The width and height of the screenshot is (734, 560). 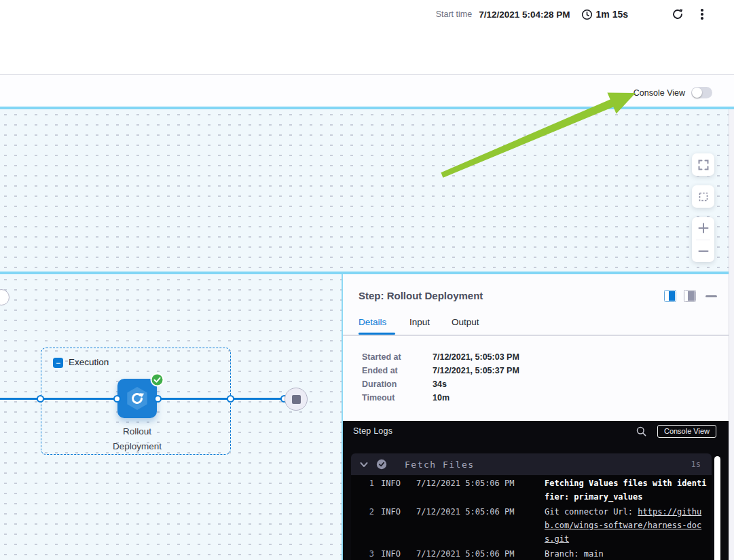 I want to click on collapse-minus-icon: −, so click(x=58, y=362).